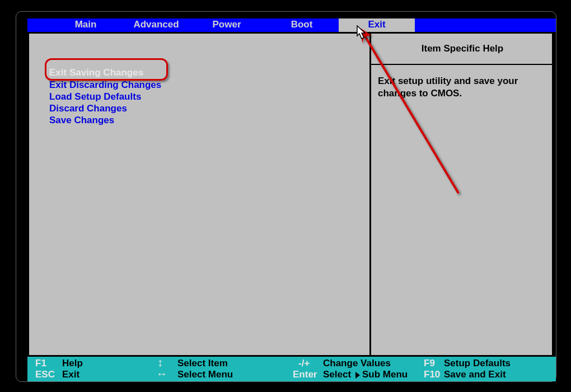  Describe the element at coordinates (71, 375) in the screenshot. I see `label-exit: Exit` at that location.